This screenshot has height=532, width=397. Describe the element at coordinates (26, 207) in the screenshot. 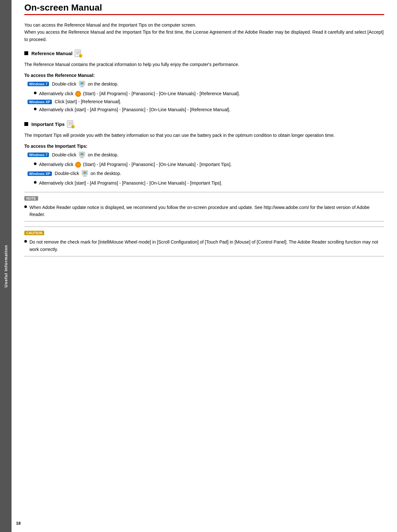

I see `note-bullet` at that location.